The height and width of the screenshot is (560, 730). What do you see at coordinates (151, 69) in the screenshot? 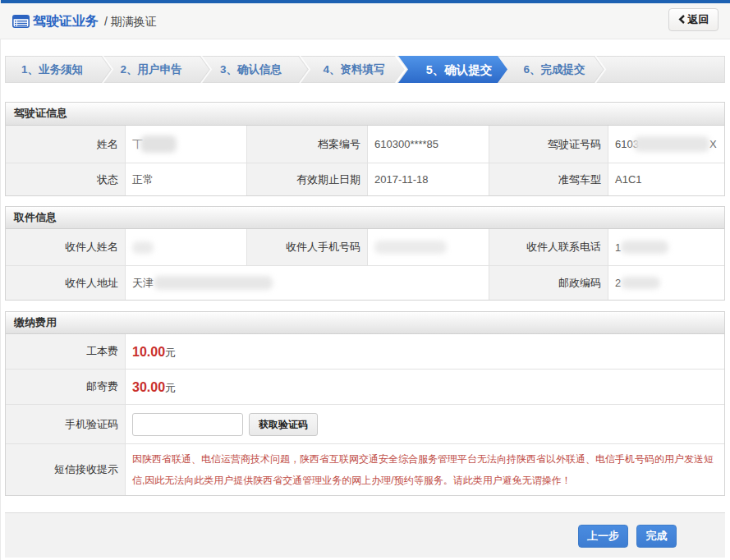
I see `svg-text: 2、用户申告` at bounding box center [151, 69].